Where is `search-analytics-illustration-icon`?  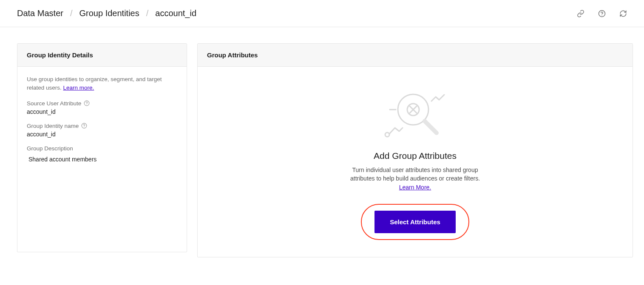
search-analytics-illustration-icon is located at coordinates (415, 115).